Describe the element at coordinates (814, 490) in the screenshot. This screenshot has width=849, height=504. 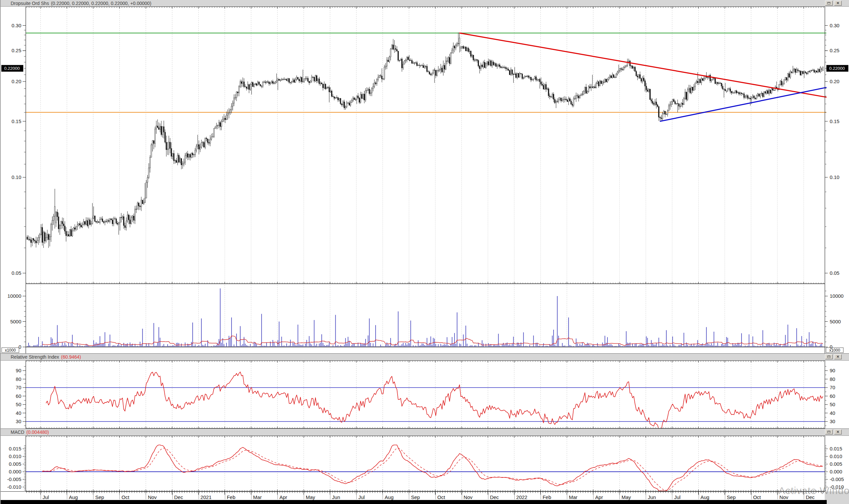
I see `activate-windows-watermark: Activate Windows` at that location.